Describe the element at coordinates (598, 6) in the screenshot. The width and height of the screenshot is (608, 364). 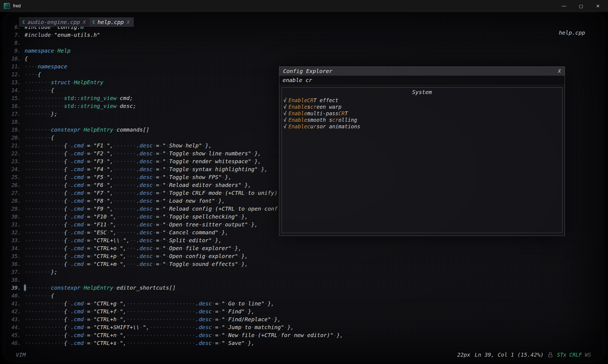
I see `close-button: ✕` at that location.